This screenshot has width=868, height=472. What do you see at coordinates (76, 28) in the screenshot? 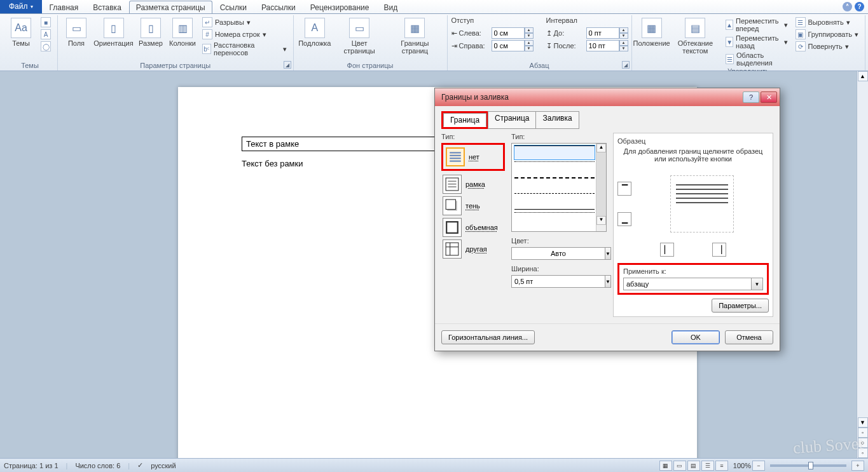
I see `margins-icon: ▭` at bounding box center [76, 28].